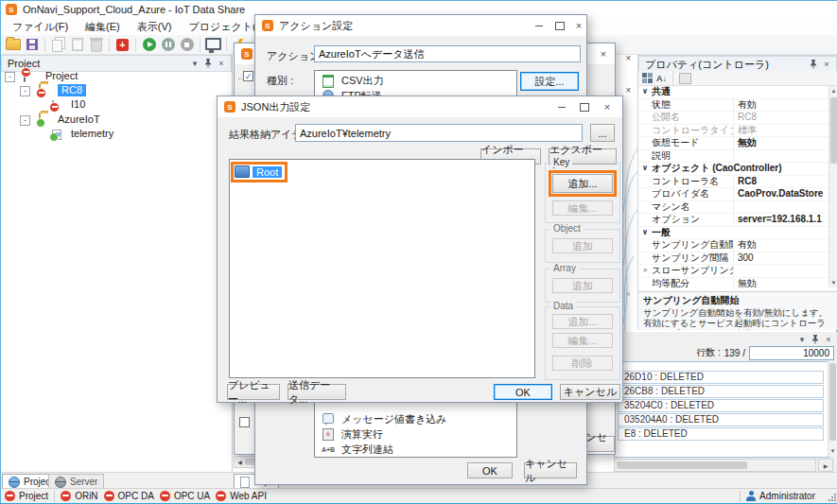 Image resolution: width=837 pixels, height=504 pixels. Describe the element at coordinates (155, 26) in the screenshot. I see `menu-view: 表示(V)` at that location.